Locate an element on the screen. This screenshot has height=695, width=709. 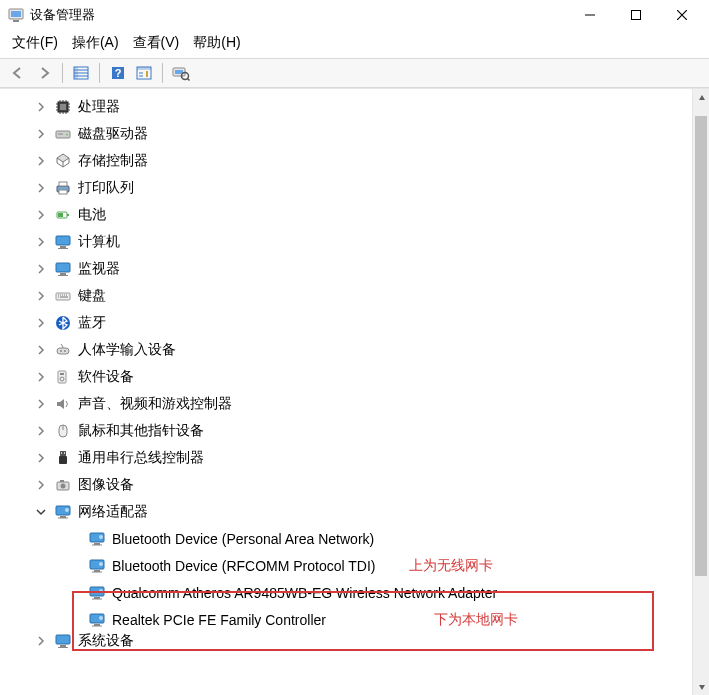
usb-icon is located at coordinates (63, 458).